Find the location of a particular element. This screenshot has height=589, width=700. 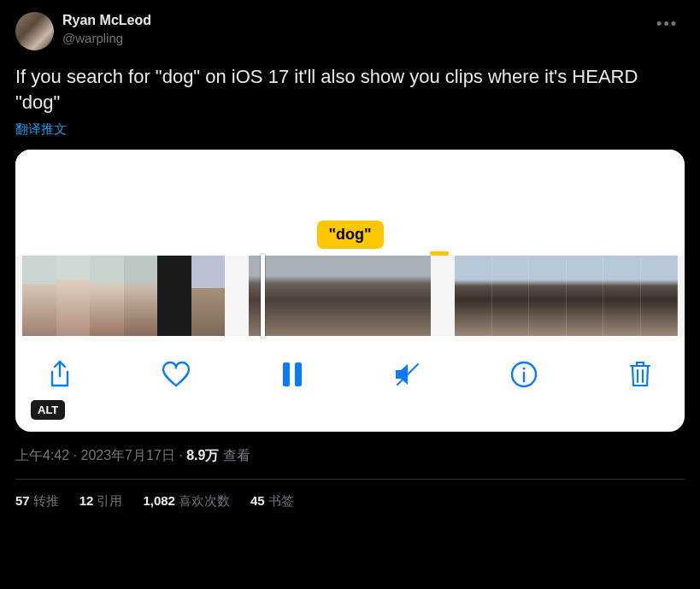

divider is located at coordinates (350, 479).